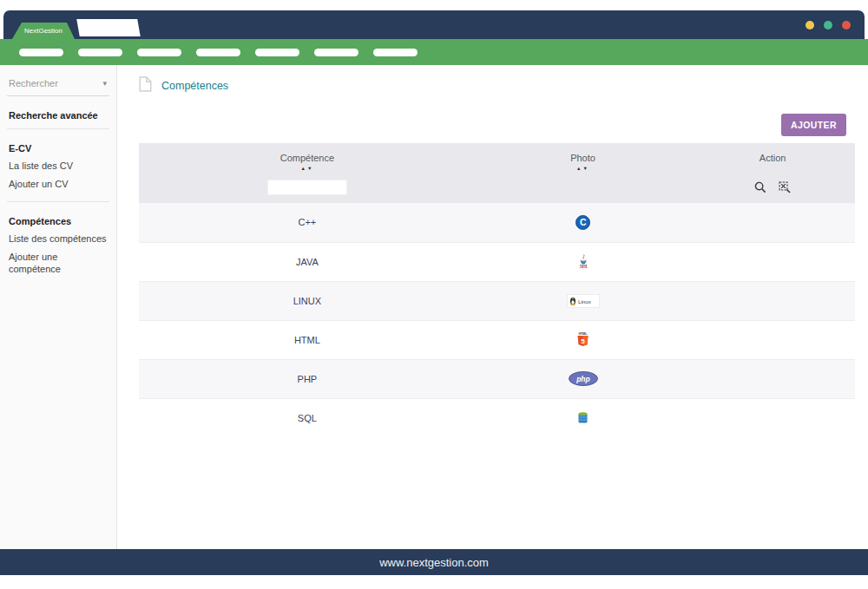 This screenshot has height=589, width=868. Describe the element at coordinates (58, 264) in the screenshot. I see `sidebar-item-ajouter-competence: Ajouter une compétence` at that location.